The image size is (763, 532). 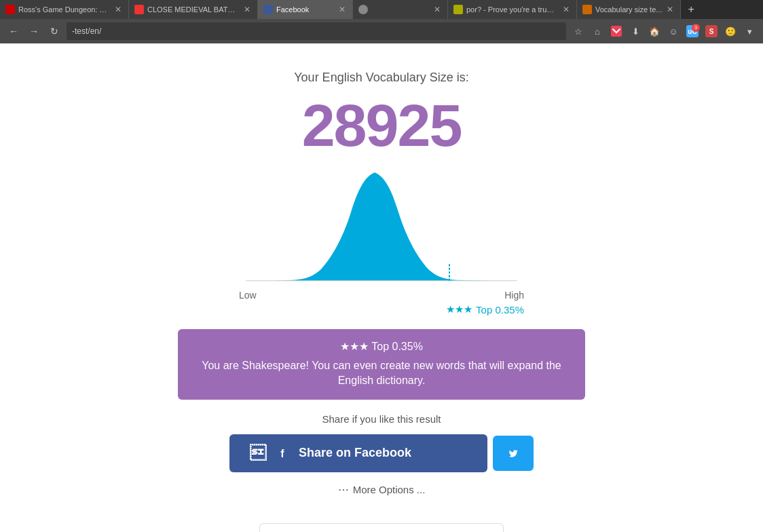 What do you see at coordinates (654, 31) in the screenshot?
I see `house-icon: 🏠` at bounding box center [654, 31].